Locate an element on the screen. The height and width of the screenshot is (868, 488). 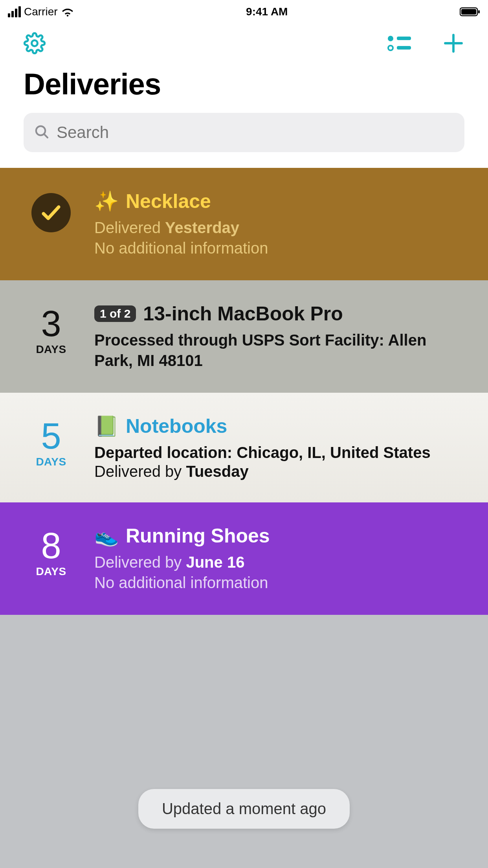
delivery-title: Running Shoes is located at coordinates (198, 536).